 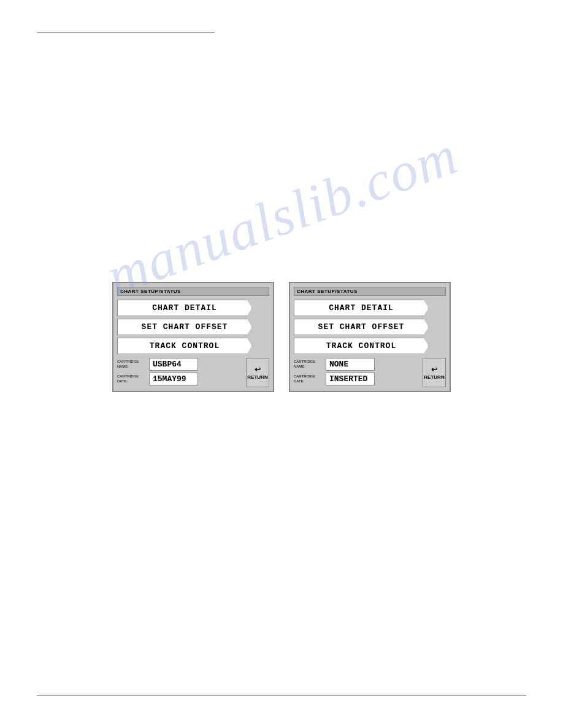 What do you see at coordinates (133, 364) in the screenshot?
I see `cartridge-name-label-left: CARTRIDGENAME:` at bounding box center [133, 364].